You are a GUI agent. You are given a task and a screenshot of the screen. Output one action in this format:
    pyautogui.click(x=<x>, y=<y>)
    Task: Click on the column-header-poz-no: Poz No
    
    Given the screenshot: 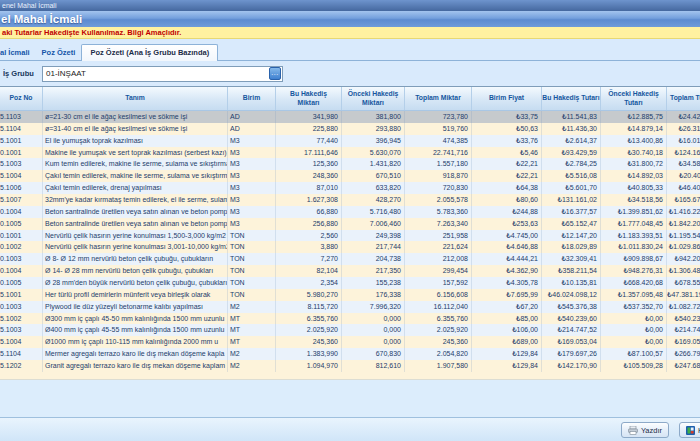 What is the action you would take?
    pyautogui.click(x=22, y=98)
    